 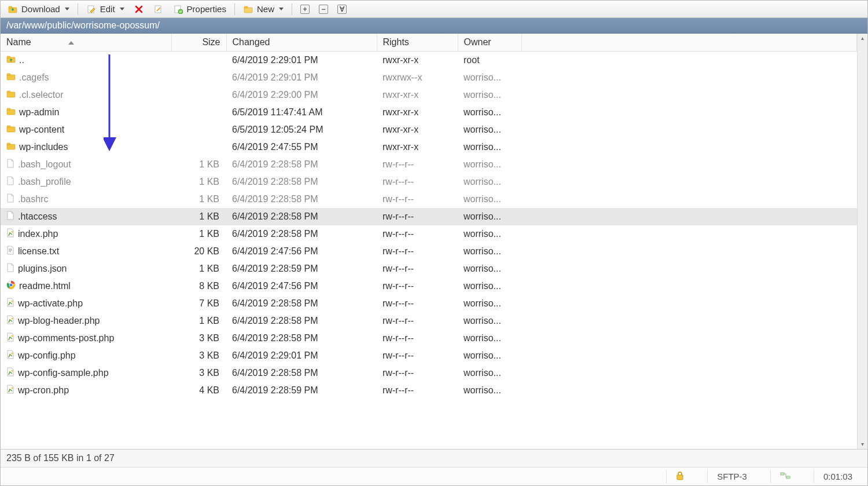 What do you see at coordinates (429, 95) in the screenshot?
I see `table-row: .cl.selector6/4/2019 2:29:00 PMrwxr-xr-x…` at bounding box center [429, 95].